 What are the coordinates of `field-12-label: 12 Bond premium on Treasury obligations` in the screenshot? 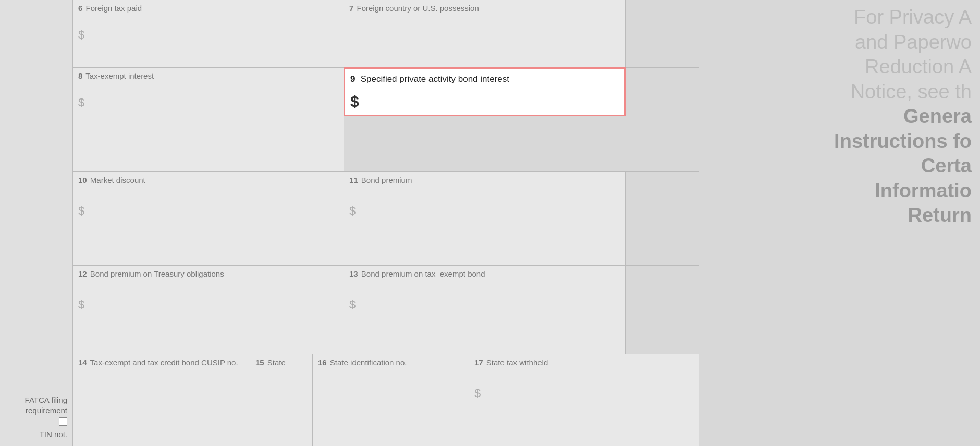 It's located at (209, 274).